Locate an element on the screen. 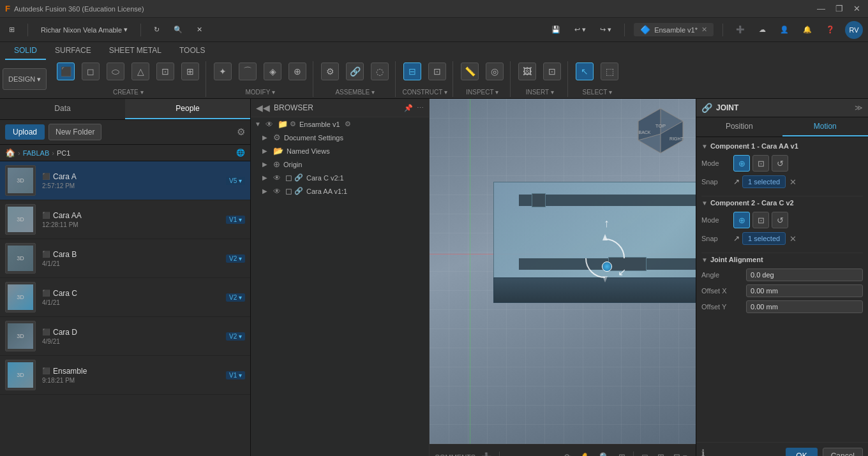  revolve-icon: ◻ is located at coordinates (91, 71).